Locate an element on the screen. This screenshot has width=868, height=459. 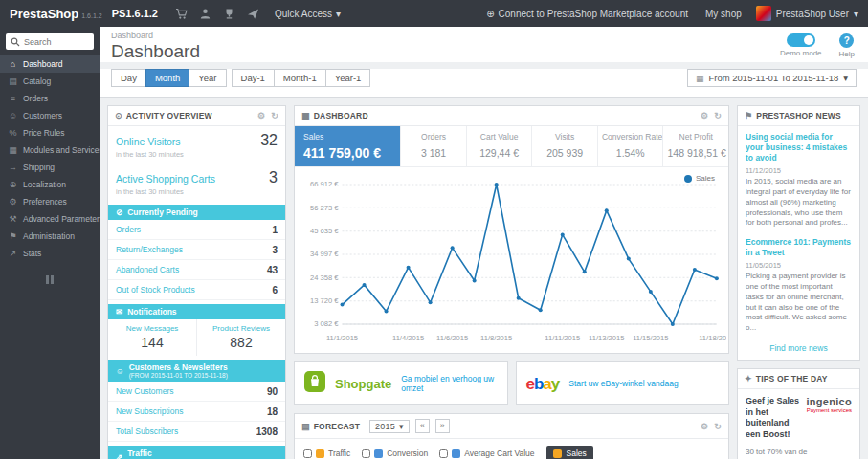
metric-sales: Sales 411 759,00 € is located at coordinates (348, 146).